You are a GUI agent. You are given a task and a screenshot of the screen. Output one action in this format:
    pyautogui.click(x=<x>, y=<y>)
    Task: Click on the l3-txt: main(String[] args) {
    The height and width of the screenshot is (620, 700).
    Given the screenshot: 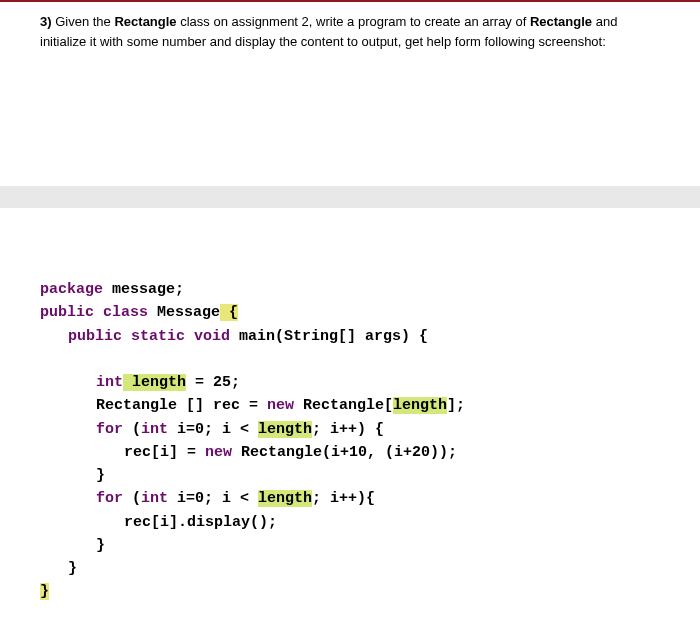 What is the action you would take?
    pyautogui.click(x=329, y=336)
    